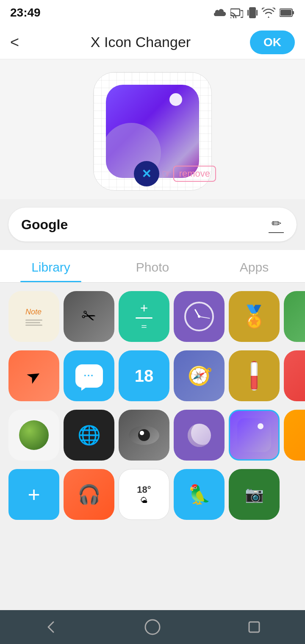 This screenshot has height=644, width=305. Describe the element at coordinates (254, 316) in the screenshot. I see `icon-medal: 🏅` at that location.